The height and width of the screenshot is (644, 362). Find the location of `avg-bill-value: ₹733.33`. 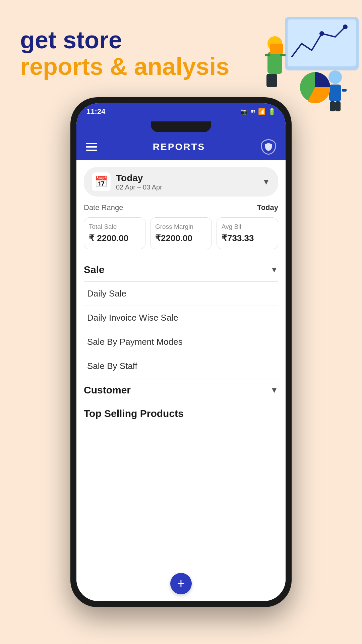

avg-bill-value: ₹733.33 is located at coordinates (247, 238).